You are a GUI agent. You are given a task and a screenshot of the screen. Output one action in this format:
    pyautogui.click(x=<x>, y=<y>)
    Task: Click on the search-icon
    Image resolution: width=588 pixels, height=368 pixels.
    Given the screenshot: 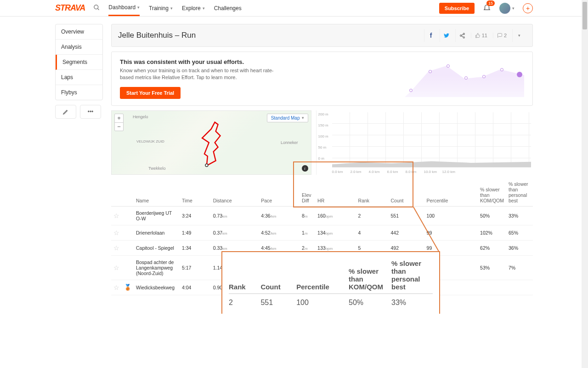 What is the action you would take?
    pyautogui.click(x=96, y=8)
    